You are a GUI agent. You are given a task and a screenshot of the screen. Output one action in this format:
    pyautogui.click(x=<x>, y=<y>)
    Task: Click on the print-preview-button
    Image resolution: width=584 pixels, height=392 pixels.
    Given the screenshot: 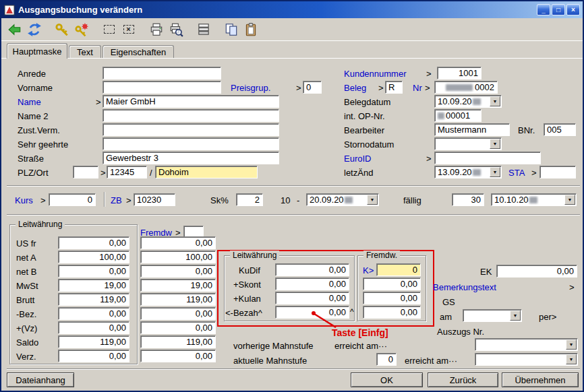 What is the action you would take?
    pyautogui.click(x=175, y=30)
    